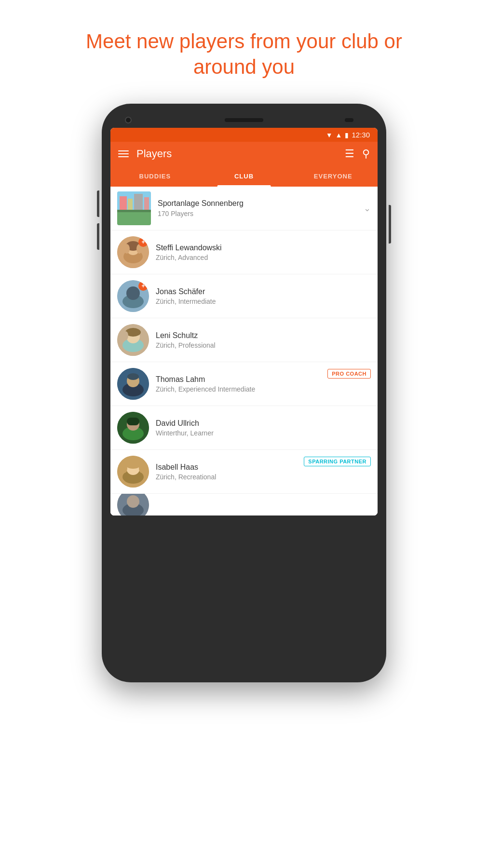 This screenshot has width=488, height=868. Describe the element at coordinates (263, 433) in the screenshot. I see `player-location: Winterthur, Learner` at that location.